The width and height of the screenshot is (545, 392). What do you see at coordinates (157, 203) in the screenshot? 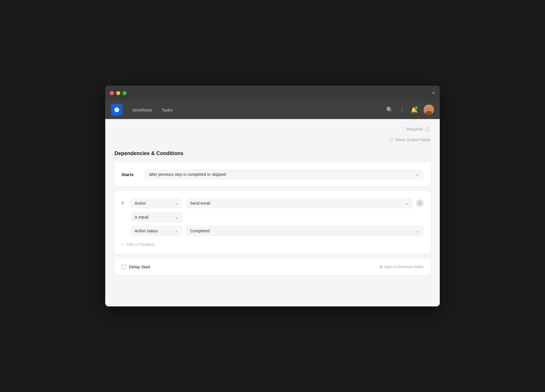
I see `action-select: Action ⌄` at bounding box center [157, 203].